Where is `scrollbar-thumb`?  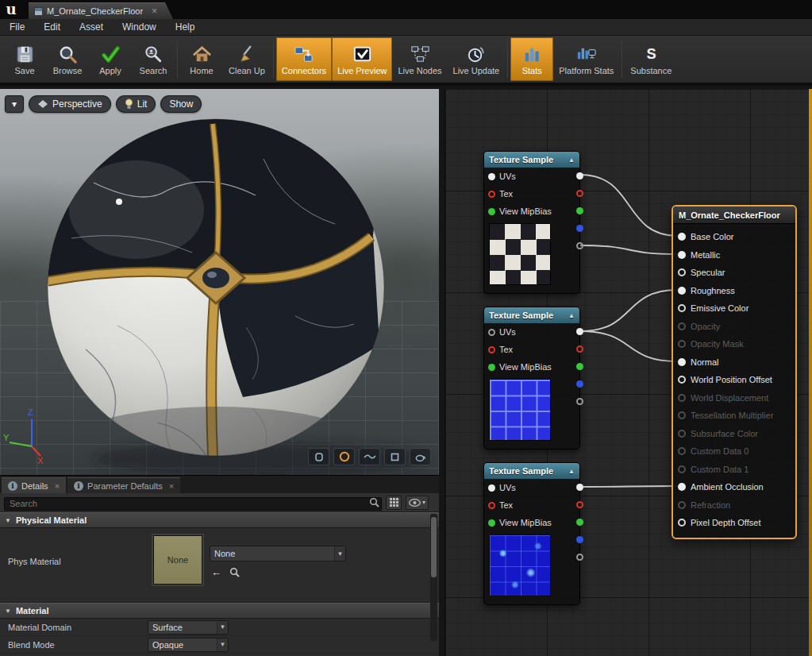 scrollbar-thumb is located at coordinates (433, 547).